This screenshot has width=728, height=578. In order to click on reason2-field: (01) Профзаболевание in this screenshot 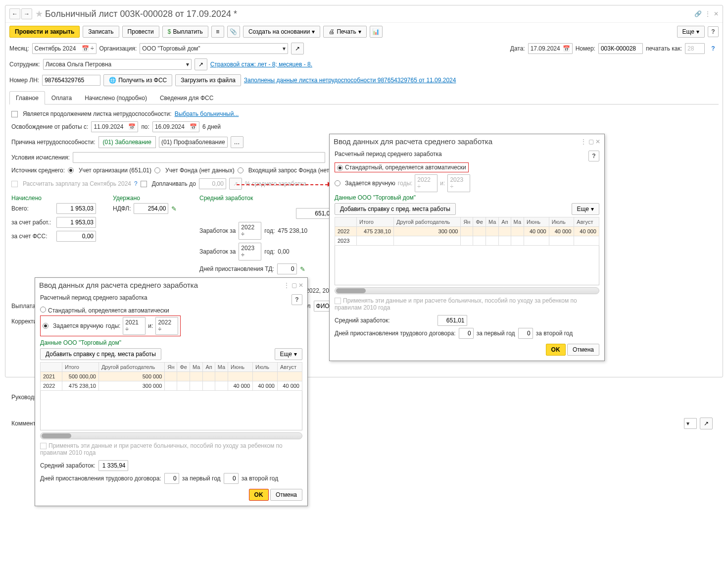, I will do `click(193, 142)`.